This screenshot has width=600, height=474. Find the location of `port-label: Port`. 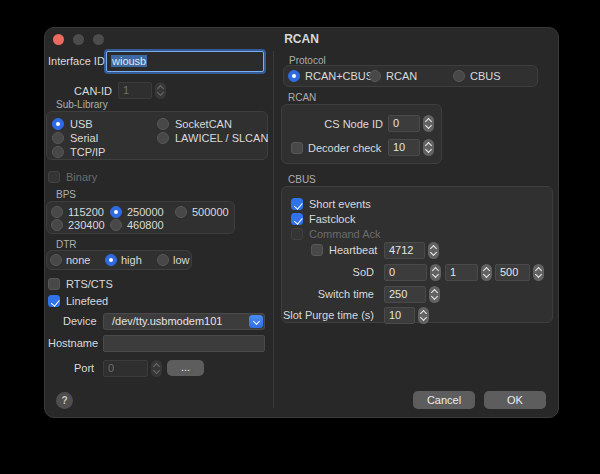

port-label: Port is located at coordinates (84, 368).